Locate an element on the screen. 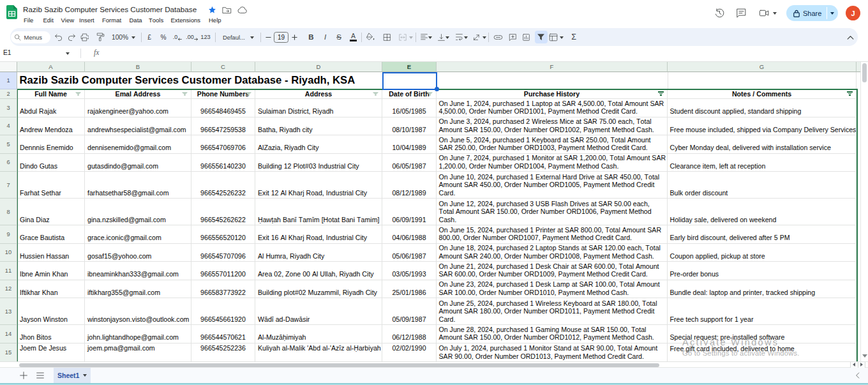  cell-notes: Holiday sale, delivered on weekend is located at coordinates (762, 212).